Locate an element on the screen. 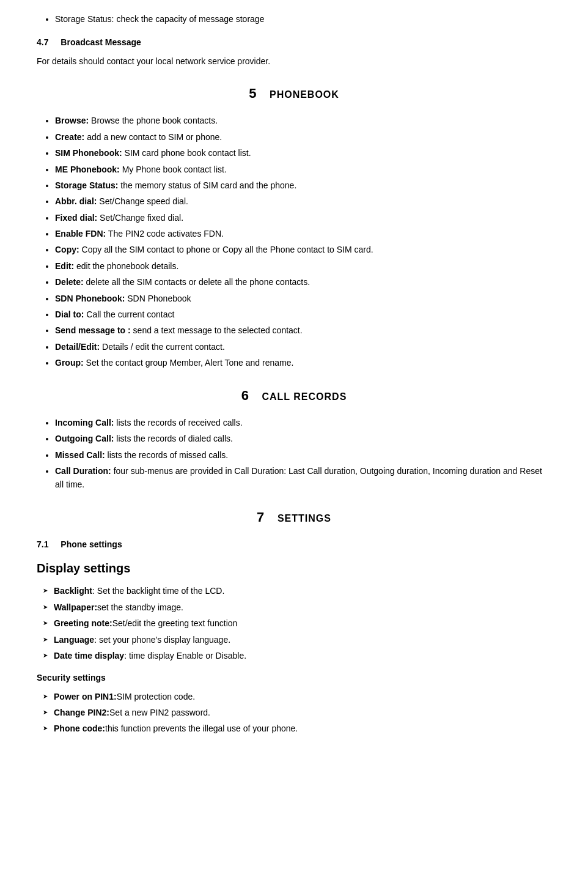  display-settings-heading: Display settings is located at coordinates (294, 568).